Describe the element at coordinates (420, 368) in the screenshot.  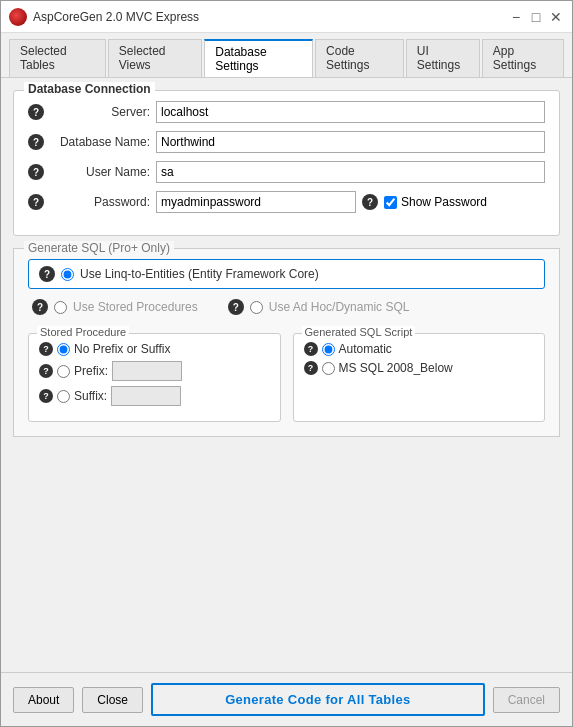
I see `ms-sql-row: ? MS SQL 2008_Below` at that location.